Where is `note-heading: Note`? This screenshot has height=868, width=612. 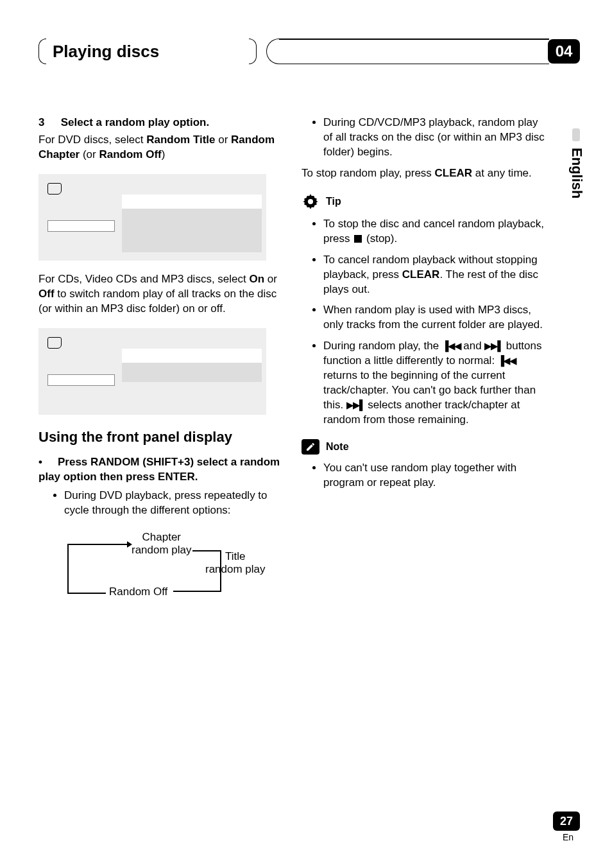
note-heading: Note is located at coordinates (423, 447).